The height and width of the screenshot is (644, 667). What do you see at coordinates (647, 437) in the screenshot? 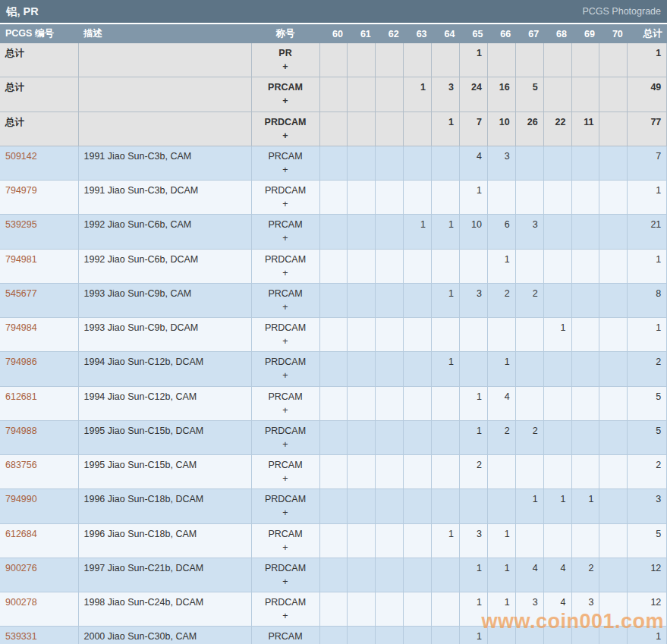
I see `total-cell: 5` at bounding box center [647, 437].